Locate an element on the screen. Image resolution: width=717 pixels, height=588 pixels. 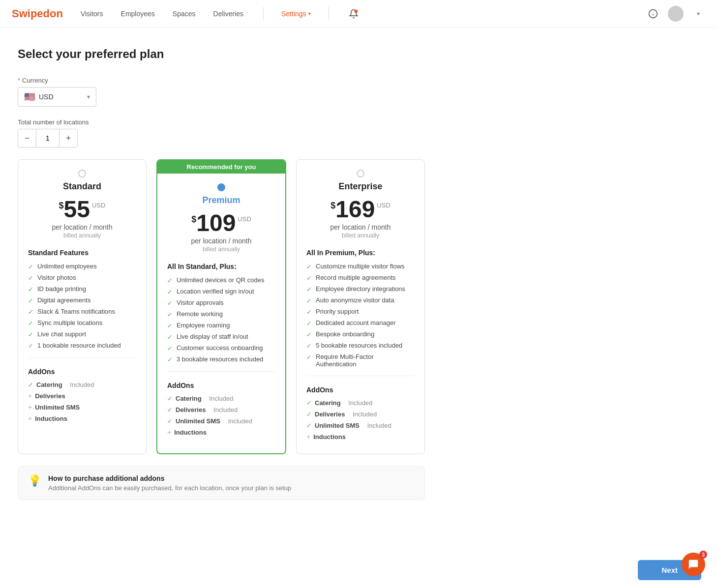
plan-enterprise: Enterprise $ 169 USD per location / mont… is located at coordinates (360, 307).